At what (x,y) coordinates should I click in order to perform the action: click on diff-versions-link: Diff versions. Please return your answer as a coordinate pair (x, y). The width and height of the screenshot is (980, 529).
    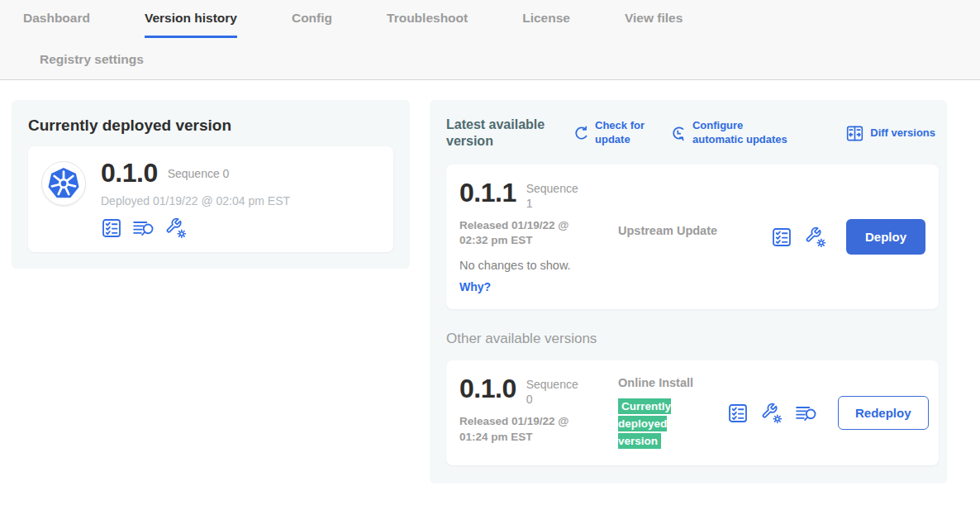
    Looking at the image, I should click on (891, 134).